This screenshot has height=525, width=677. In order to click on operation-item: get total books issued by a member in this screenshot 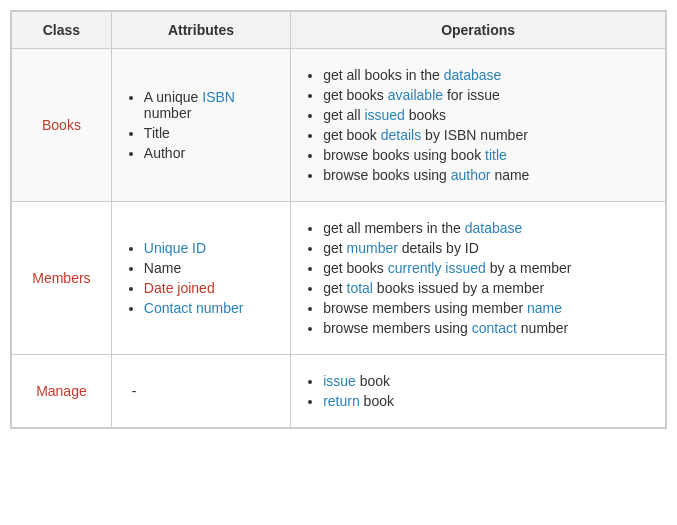, I will do `click(488, 288)`.